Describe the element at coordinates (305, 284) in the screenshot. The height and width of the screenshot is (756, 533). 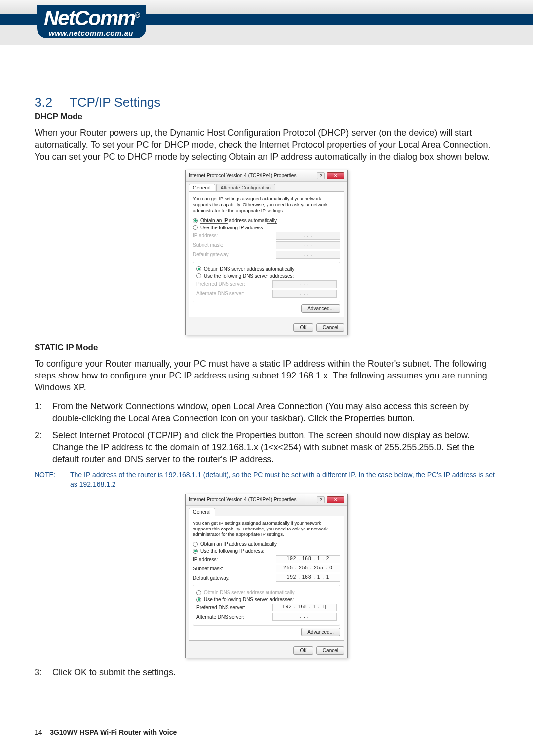
I see `pref-dns-input: . . .` at that location.